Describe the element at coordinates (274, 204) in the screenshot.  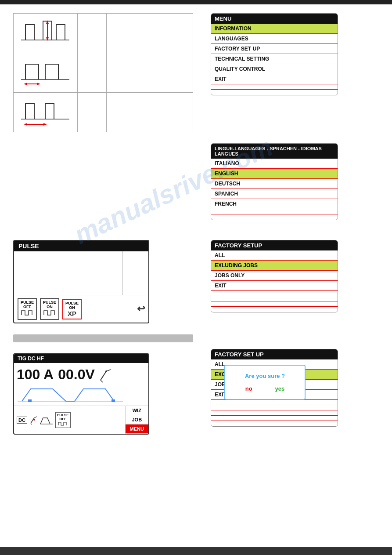
I see `lang-item-french: FRENCH` at that location.